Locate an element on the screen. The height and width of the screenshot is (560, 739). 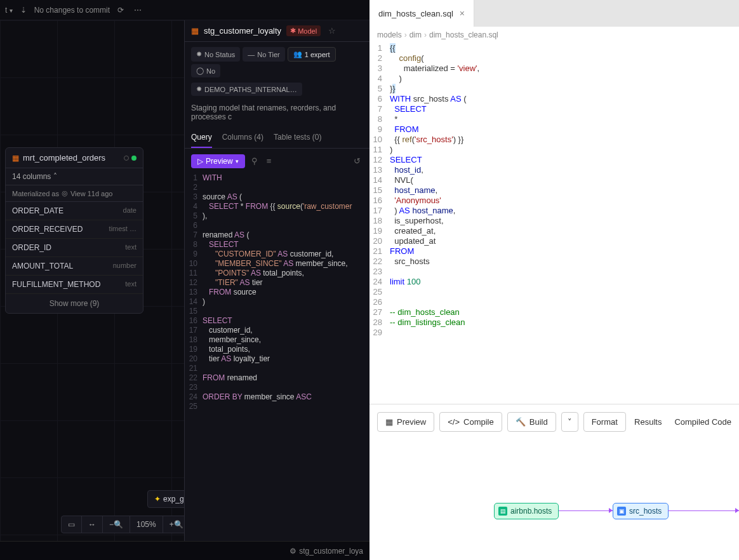
zoom-level: 105% is located at coordinates (147, 524).